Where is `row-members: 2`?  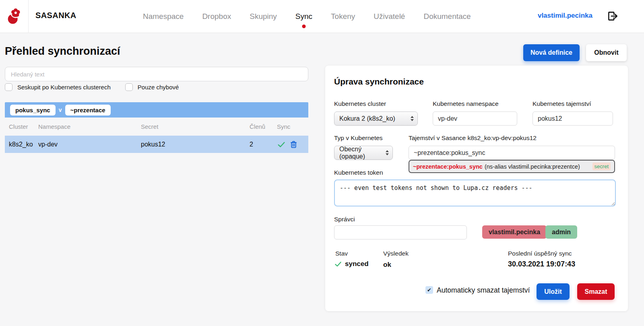 row-members: 2 is located at coordinates (263, 144).